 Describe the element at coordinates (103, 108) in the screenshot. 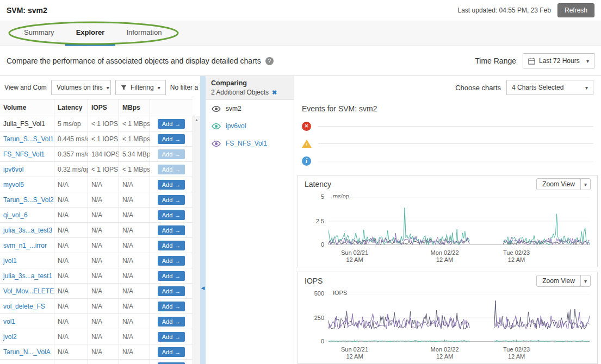

I see `iops-column-header: IOPS` at that location.